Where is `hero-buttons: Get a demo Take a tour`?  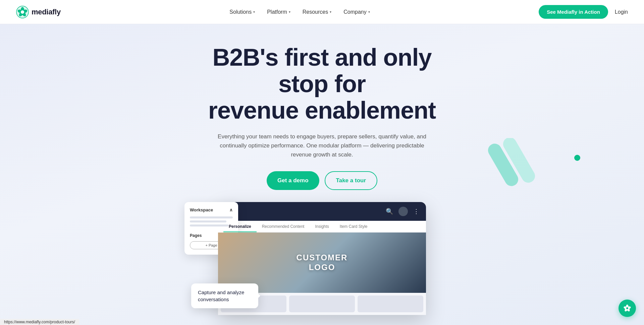
hero-buttons: Get a demo Take a tour is located at coordinates (322, 181).